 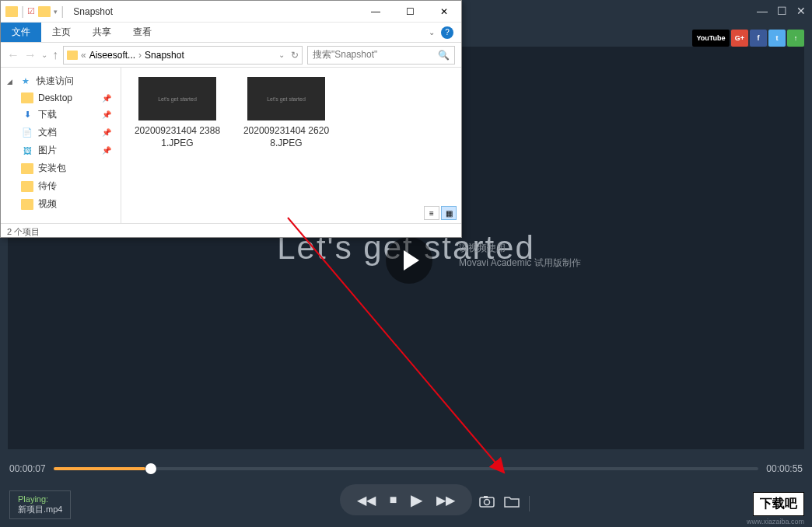 What do you see at coordinates (23, 232) in the screenshot?
I see `item-count: 2 个项目` at bounding box center [23, 232].